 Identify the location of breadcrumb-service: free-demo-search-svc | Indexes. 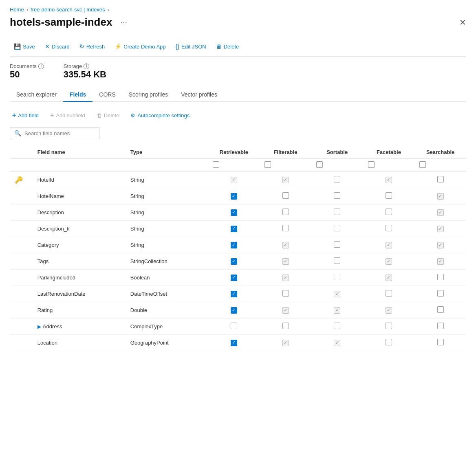
(68, 10).